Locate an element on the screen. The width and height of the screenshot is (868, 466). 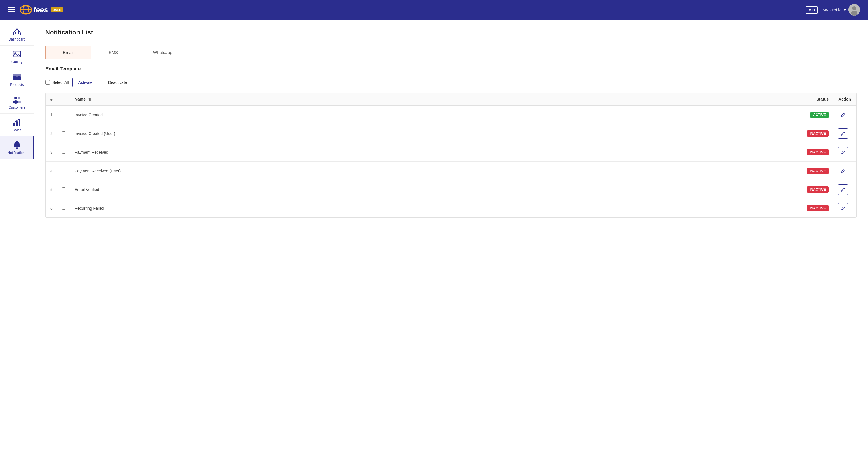
select-all-text: Select All is located at coordinates (61, 82).